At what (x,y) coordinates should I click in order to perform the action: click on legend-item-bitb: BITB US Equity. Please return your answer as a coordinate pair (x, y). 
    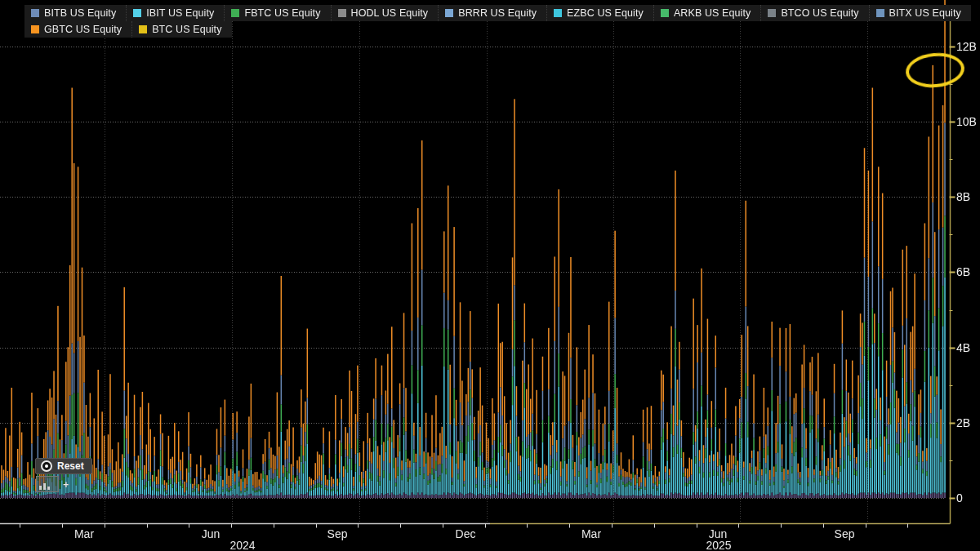
    Looking at the image, I should click on (75, 13).